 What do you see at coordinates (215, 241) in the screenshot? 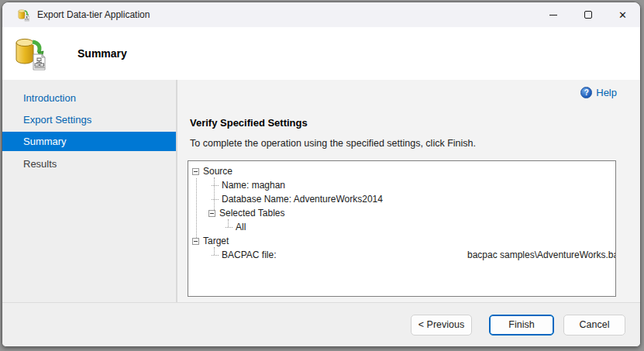
I see `tree-node-label: Target` at bounding box center [215, 241].